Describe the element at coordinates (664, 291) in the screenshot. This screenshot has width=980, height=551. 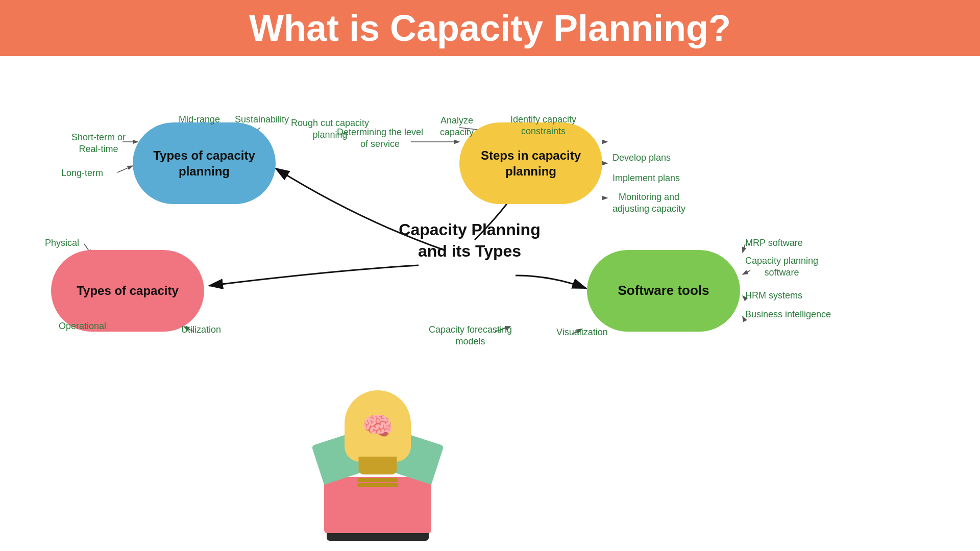
I see `blob-software-tools: Software tools` at that location.